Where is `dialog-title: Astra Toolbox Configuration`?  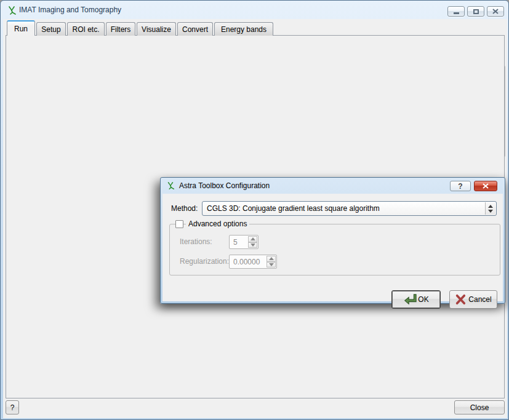
dialog-title: Astra Toolbox Configuration is located at coordinates (224, 186).